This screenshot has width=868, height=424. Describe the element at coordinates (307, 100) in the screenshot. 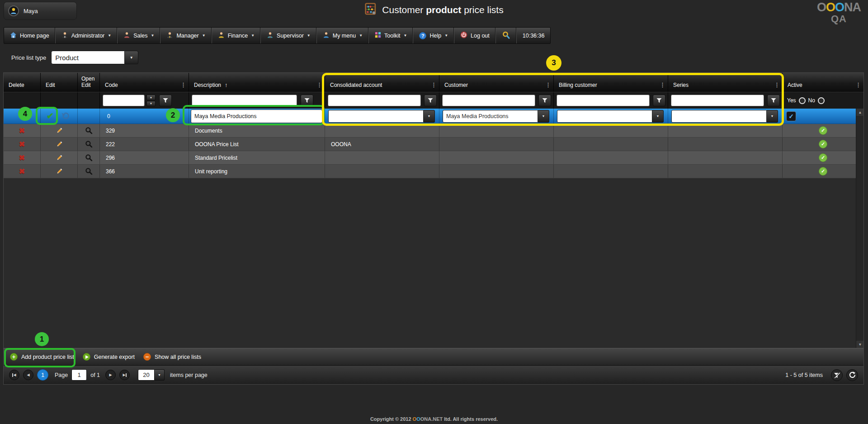

I see `description-filter-button` at that location.